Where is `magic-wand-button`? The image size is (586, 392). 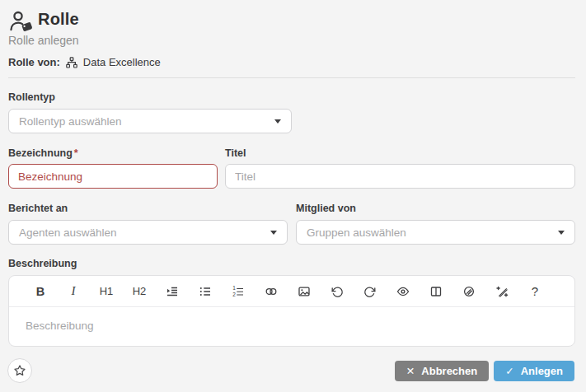 magic-wand-button is located at coordinates (502, 292).